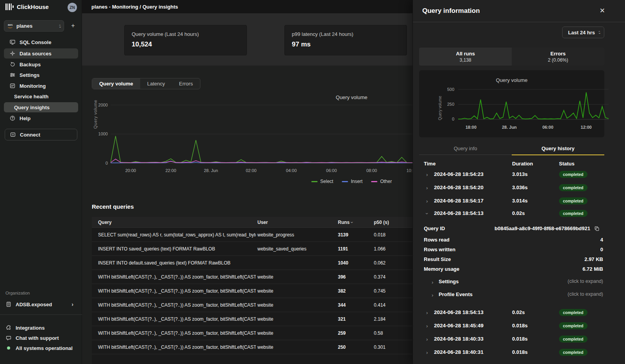 The height and width of the screenshot is (364, 625). What do you see at coordinates (567, 164) in the screenshot?
I see `col-header-status: Status` at bounding box center [567, 164].